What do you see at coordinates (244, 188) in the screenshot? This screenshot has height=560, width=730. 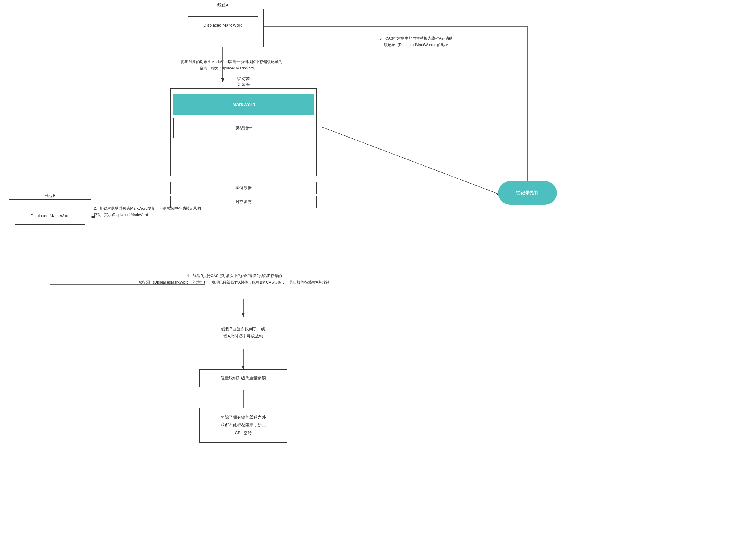 I see `instance-data-box: 实例数据` at bounding box center [244, 188].